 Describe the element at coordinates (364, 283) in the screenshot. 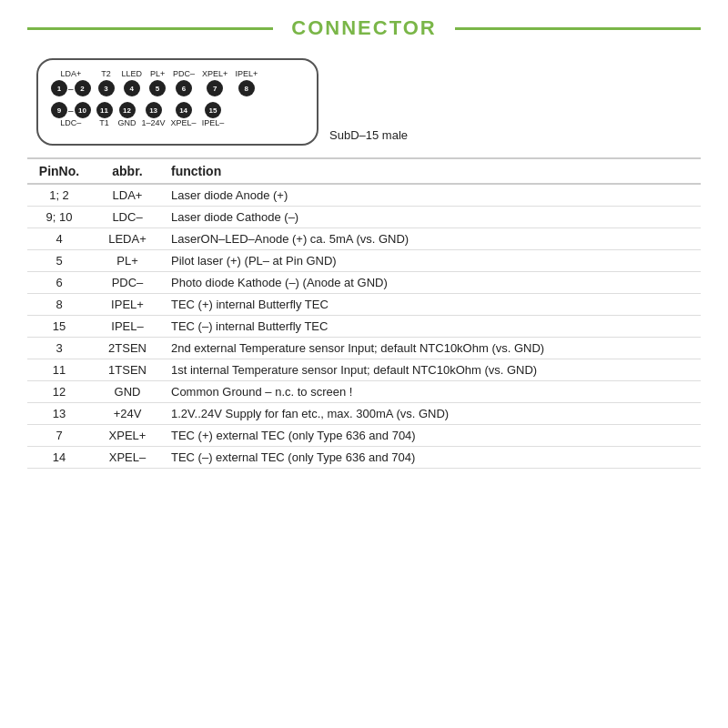

I see `table-row: 6PDC–Photo diode Kathode (–) (Anode at G…` at that location.